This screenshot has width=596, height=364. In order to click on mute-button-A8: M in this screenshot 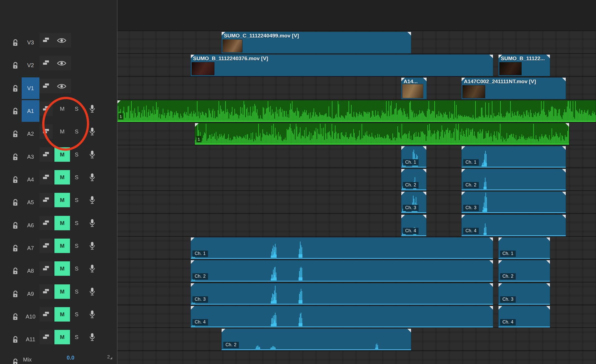, I will do `click(62, 269)`.